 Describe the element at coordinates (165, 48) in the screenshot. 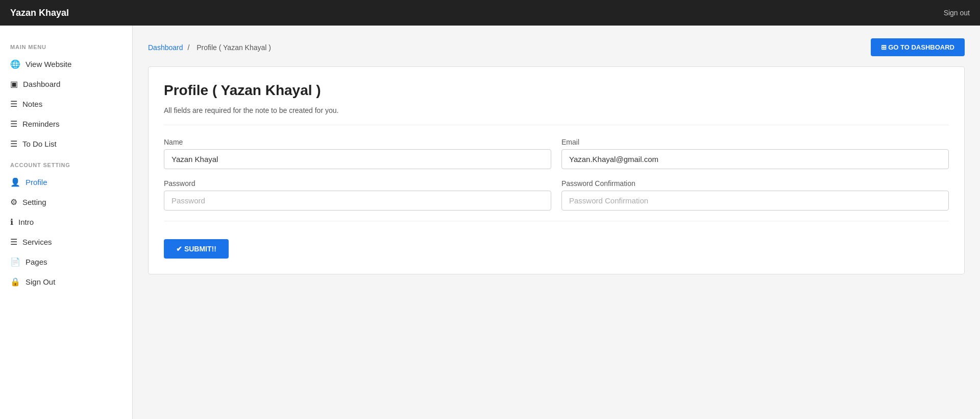

I see `breadcrumb-home: Dashboard` at that location.